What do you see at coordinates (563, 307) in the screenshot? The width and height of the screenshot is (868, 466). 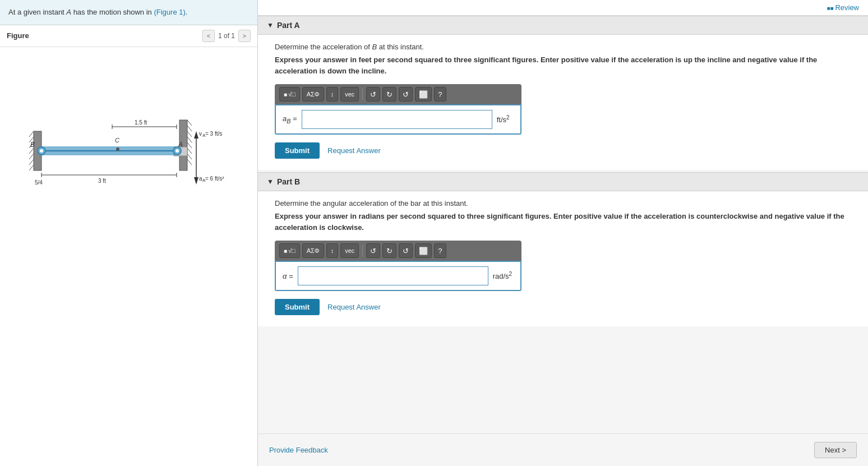 I see `part-b-actions: Submit Request Answer` at bounding box center [563, 307].